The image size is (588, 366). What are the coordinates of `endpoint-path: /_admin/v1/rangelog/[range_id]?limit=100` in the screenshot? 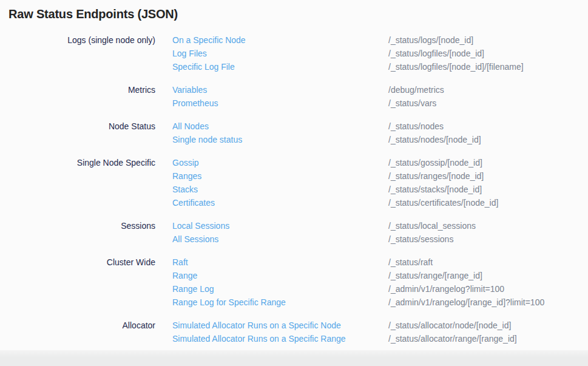 It's located at (488, 302).